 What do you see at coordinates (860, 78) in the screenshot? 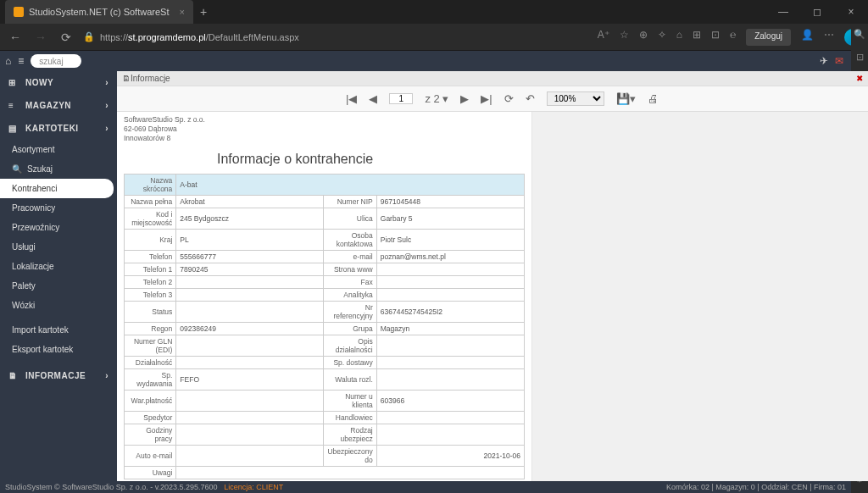
I see `close-panel-icon: ✖` at bounding box center [860, 78].